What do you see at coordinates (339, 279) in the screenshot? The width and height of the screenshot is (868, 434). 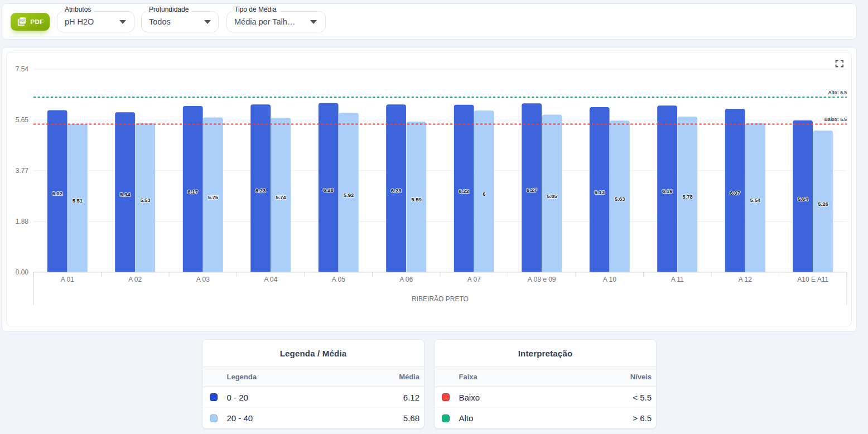 I see `svg-text: A 05` at bounding box center [339, 279].